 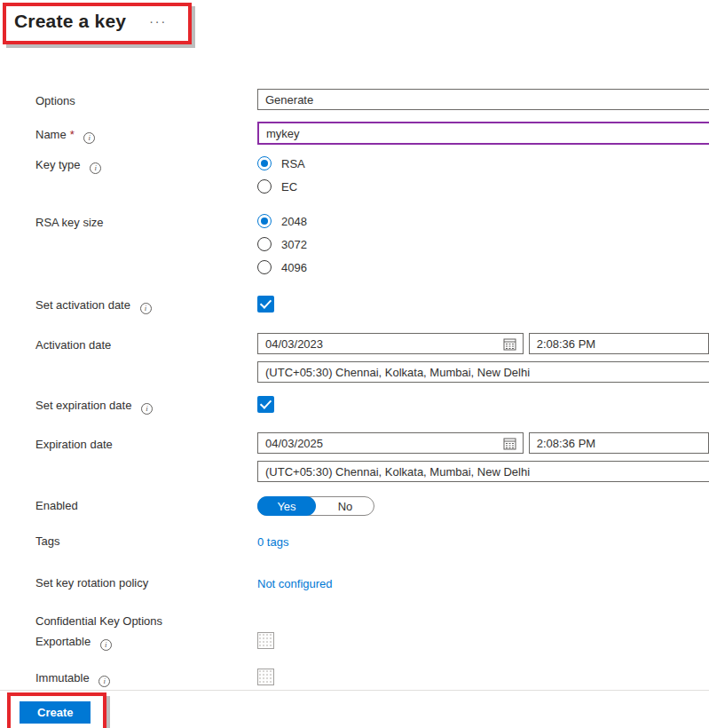 What do you see at coordinates (355, 542) in the screenshot?
I see `tags-row: Tags 0 tags` at bounding box center [355, 542].